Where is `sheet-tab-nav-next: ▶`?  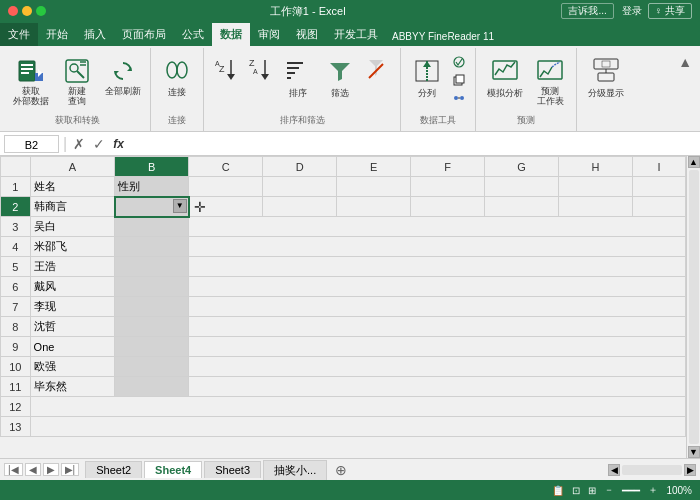 sheet-tab-nav-next: ▶ is located at coordinates (51, 470).